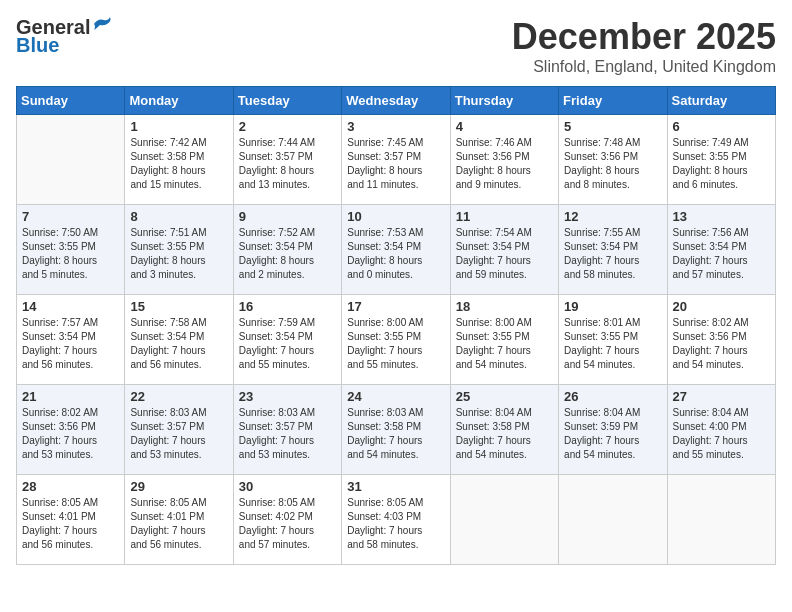 The height and width of the screenshot is (612, 792). I want to click on day-number: 7, so click(70, 216).